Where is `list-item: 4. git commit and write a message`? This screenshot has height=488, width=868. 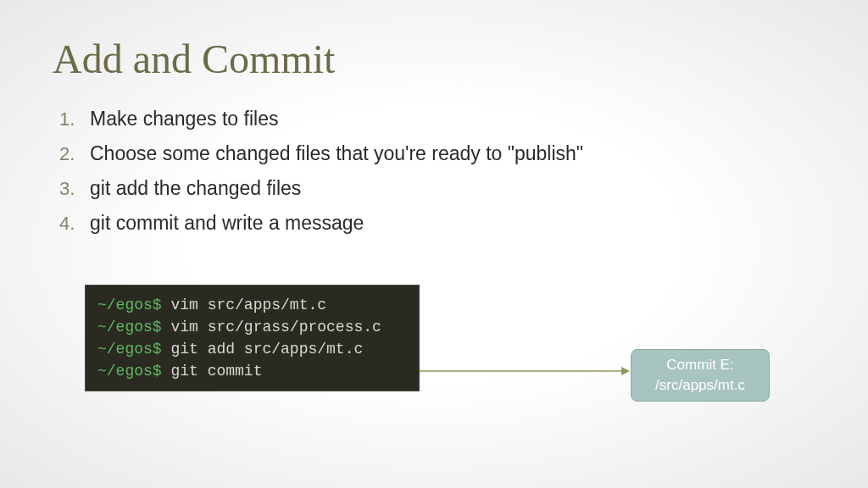
list-item: 4. git commit and write a message is located at coordinates (464, 224).